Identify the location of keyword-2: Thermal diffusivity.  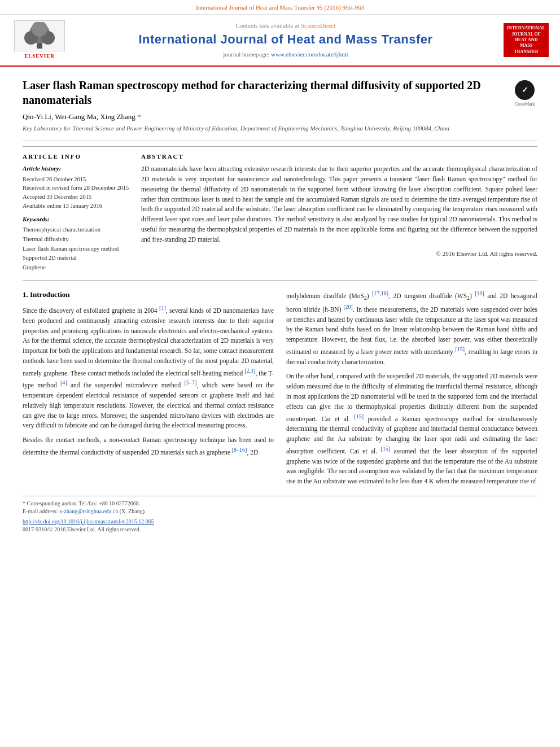
(76, 239).